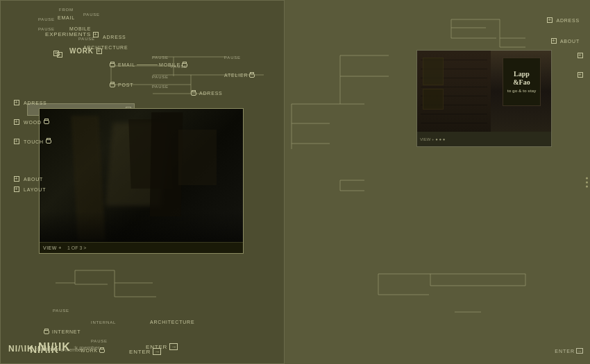  Describe the element at coordinates (17, 179) in the screenshot. I see `plus-about` at that location.